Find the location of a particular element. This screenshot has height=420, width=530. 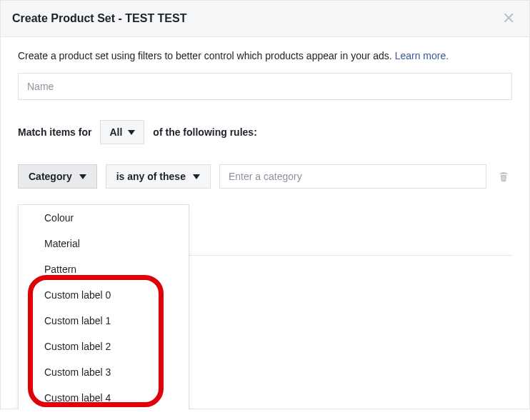

modal-title: Create Product Set - TEST TEST is located at coordinates (99, 19).